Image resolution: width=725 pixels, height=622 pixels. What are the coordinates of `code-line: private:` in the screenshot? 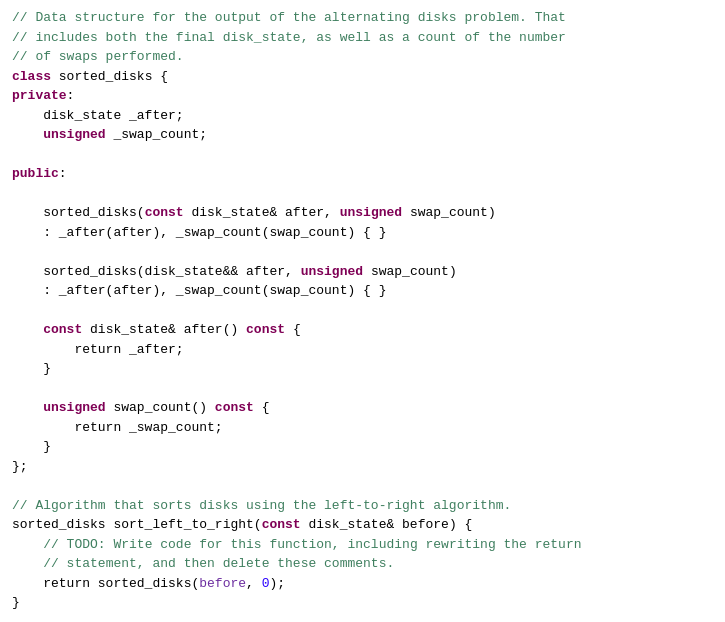 It's located at (362, 96).